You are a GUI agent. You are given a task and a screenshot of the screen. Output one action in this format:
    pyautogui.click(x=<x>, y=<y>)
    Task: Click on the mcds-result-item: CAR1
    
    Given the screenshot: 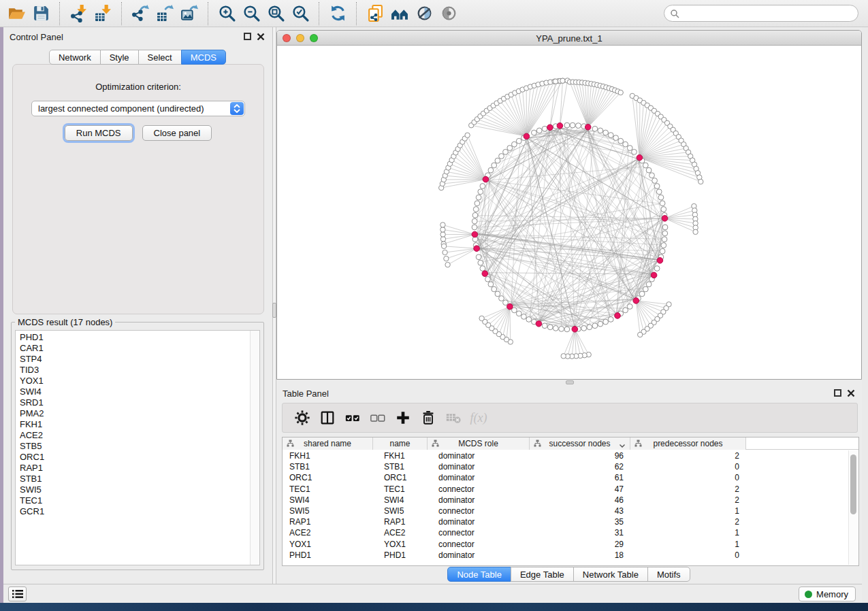 What is the action you would take?
    pyautogui.click(x=133, y=348)
    